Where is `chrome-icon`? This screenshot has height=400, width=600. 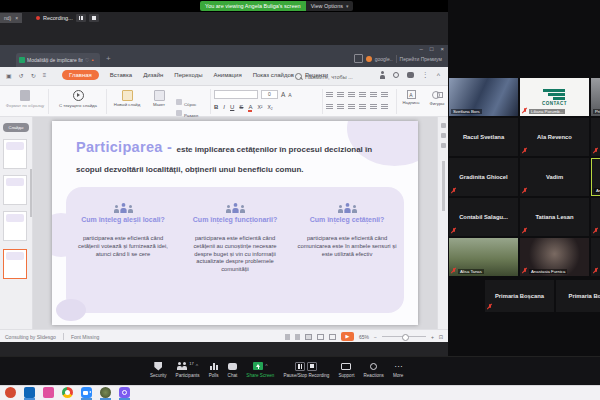
chrome-icon is located at coordinates (68, 392).